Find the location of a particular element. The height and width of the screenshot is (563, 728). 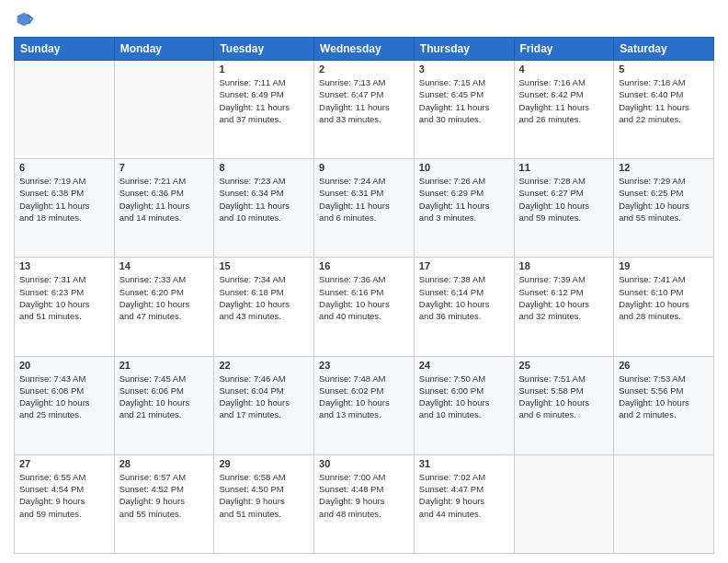

day-number: 26 is located at coordinates (664, 365).